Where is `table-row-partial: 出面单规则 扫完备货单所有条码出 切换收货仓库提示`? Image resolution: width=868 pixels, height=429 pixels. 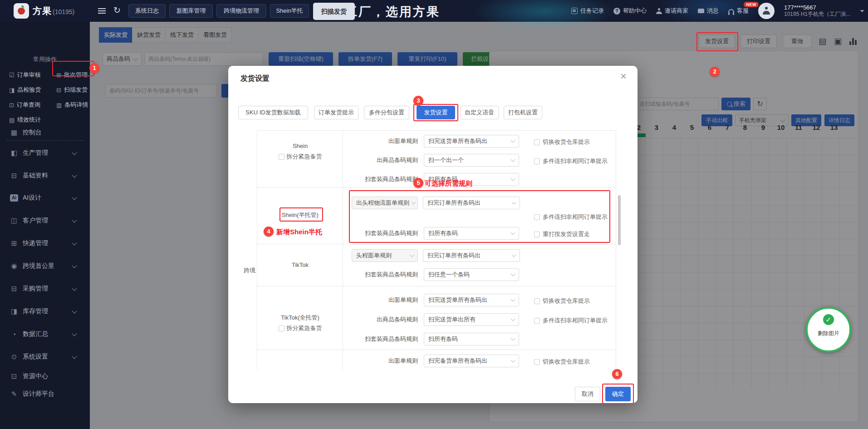 table-row-partial: 出面单规则 扫完备货单所有条码出 切换收货仓库提示 is located at coordinates (436, 360).